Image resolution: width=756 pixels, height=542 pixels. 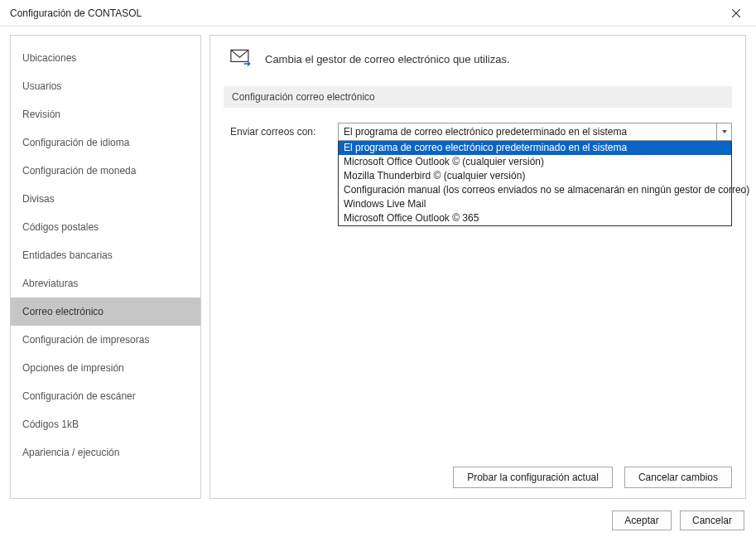 What do you see at coordinates (106, 114) in the screenshot?
I see `sidebar-item: Revisión` at bounding box center [106, 114].